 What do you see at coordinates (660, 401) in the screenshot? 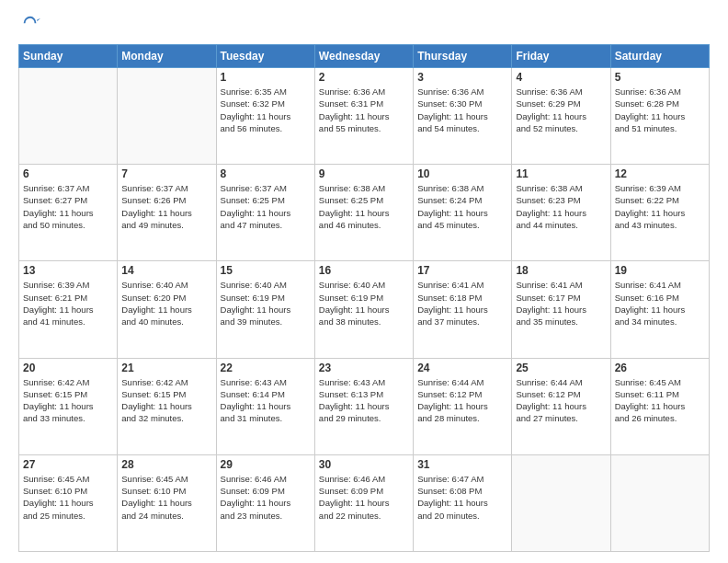
I see `day-info: Sunrise: 6:45 AM Sunset: 6:11 PM Dayligh…` at bounding box center [660, 401].